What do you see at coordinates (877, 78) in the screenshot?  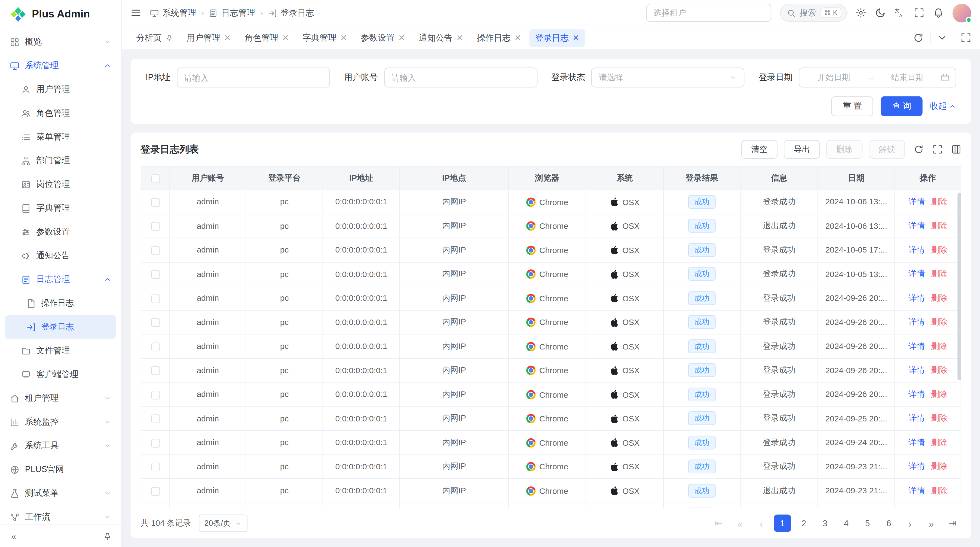 I see `date-range-picker: 开始日期 → 结束日期` at bounding box center [877, 78].